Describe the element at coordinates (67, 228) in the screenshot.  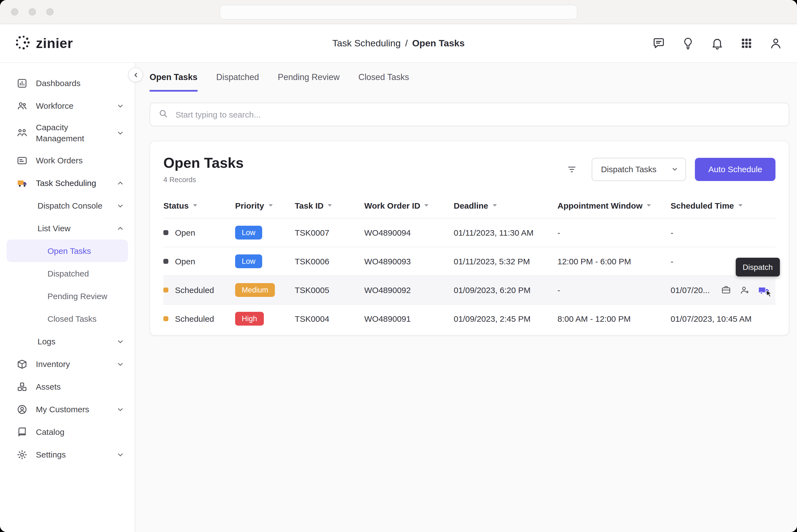
I see `sidebar-item-list-view: List View` at that location.